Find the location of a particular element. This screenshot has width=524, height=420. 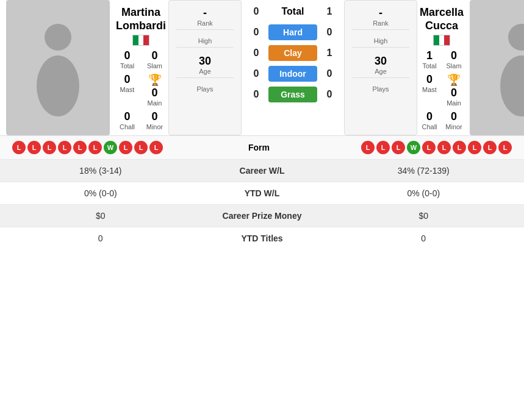

total-score-right: 1 is located at coordinates (329, 12).